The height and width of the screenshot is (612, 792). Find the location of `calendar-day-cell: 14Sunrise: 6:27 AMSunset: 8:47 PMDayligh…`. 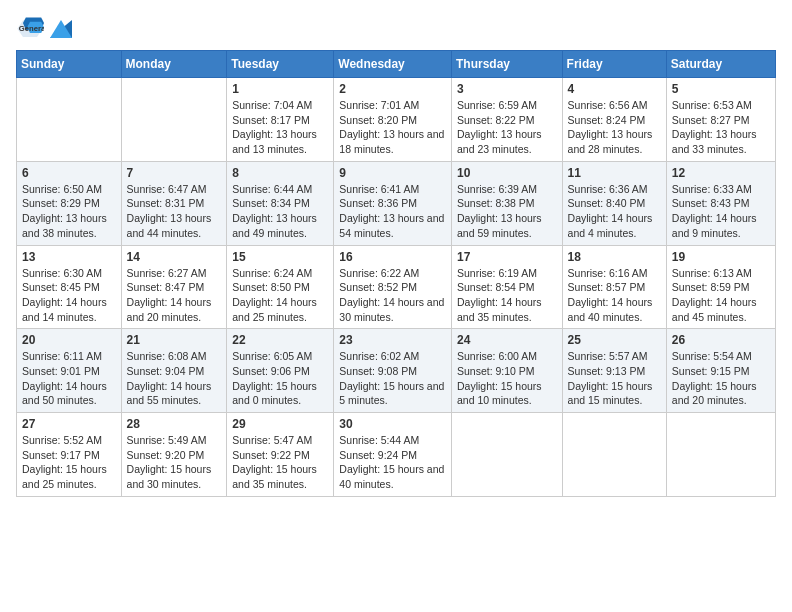

calendar-day-cell: 14Sunrise: 6:27 AMSunset: 8:47 PMDayligh… is located at coordinates (174, 287).